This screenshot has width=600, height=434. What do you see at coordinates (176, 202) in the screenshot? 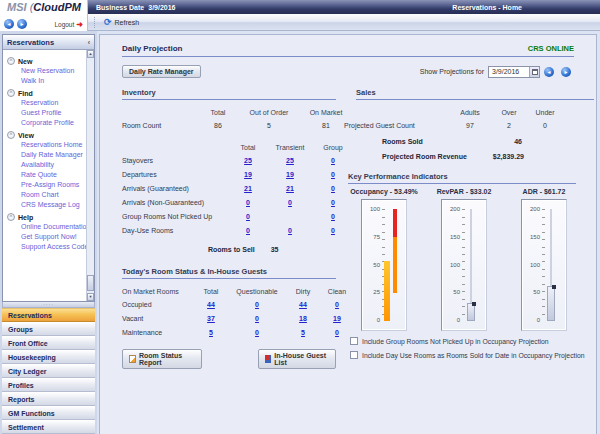
I see `row-label-arrivals-non-guaranteed: Arrivals (Non-Guaranteed)` at bounding box center [176, 202].